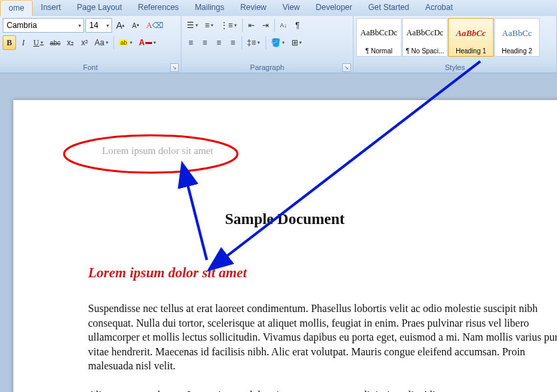  What do you see at coordinates (298, 25) in the screenshot?
I see `pilcrow-icon: ¶` at bounding box center [298, 25].